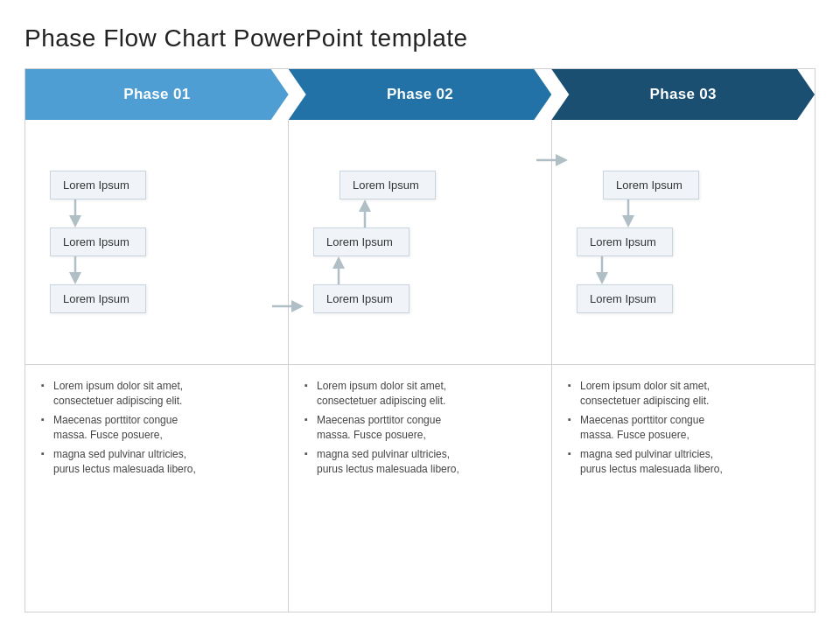 The height and width of the screenshot is (630, 840). Describe the element at coordinates (683, 462) in the screenshot. I see `phase03-bullet3: magna sed pulvinar ultricies, purus lect…` at that location.